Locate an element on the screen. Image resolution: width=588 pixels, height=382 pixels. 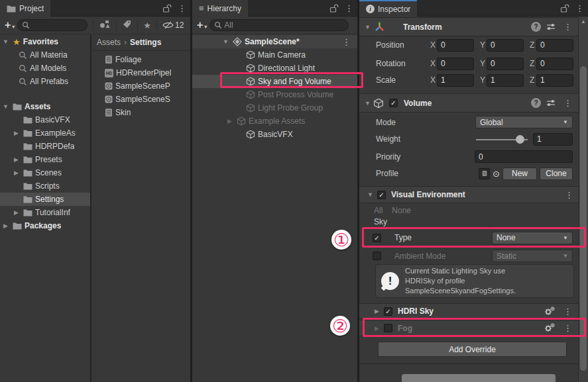
filter-by-type-button is located at coordinates (105, 25).